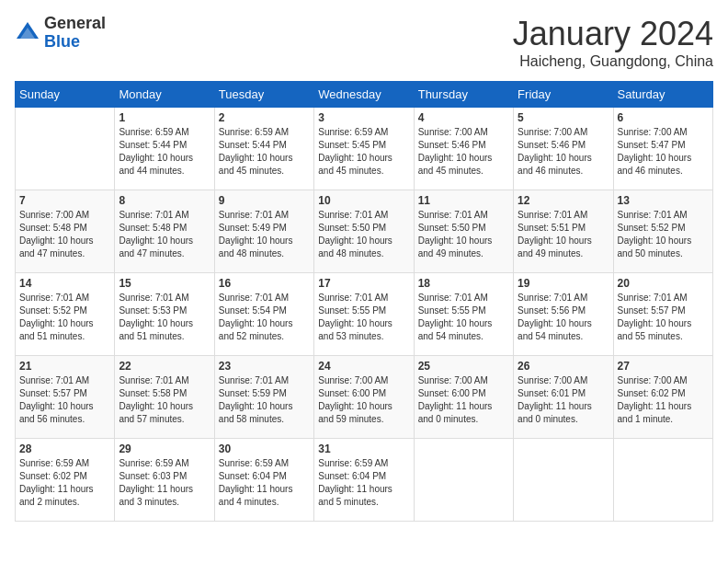 Image resolution: width=728 pixels, height=563 pixels. I want to click on header-tuesday: Tuesday, so click(264, 95).